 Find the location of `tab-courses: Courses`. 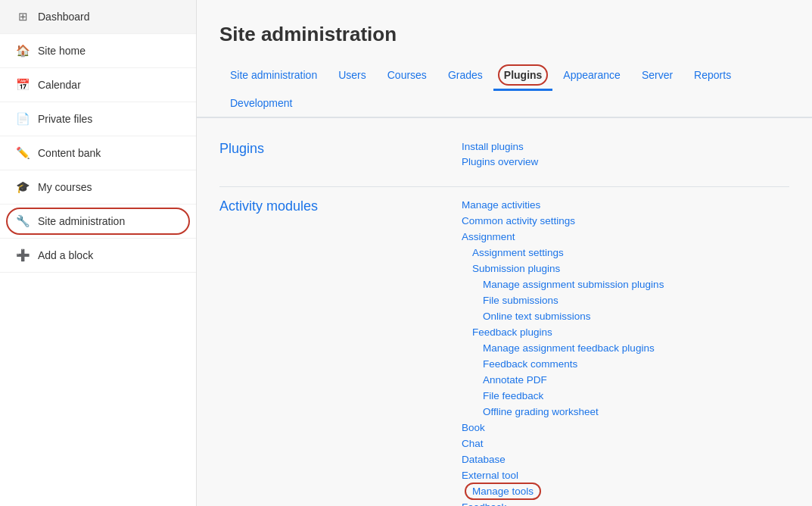

tab-courses: Courses is located at coordinates (407, 76).